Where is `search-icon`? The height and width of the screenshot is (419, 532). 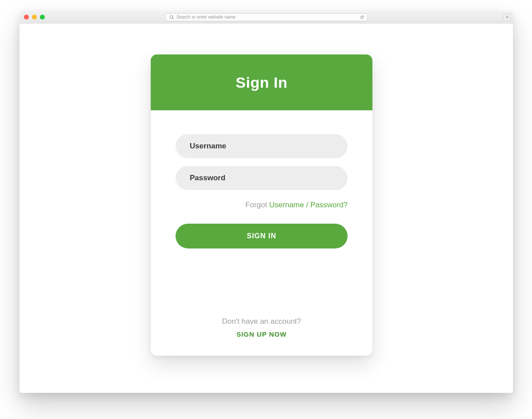
search-icon is located at coordinates (172, 17).